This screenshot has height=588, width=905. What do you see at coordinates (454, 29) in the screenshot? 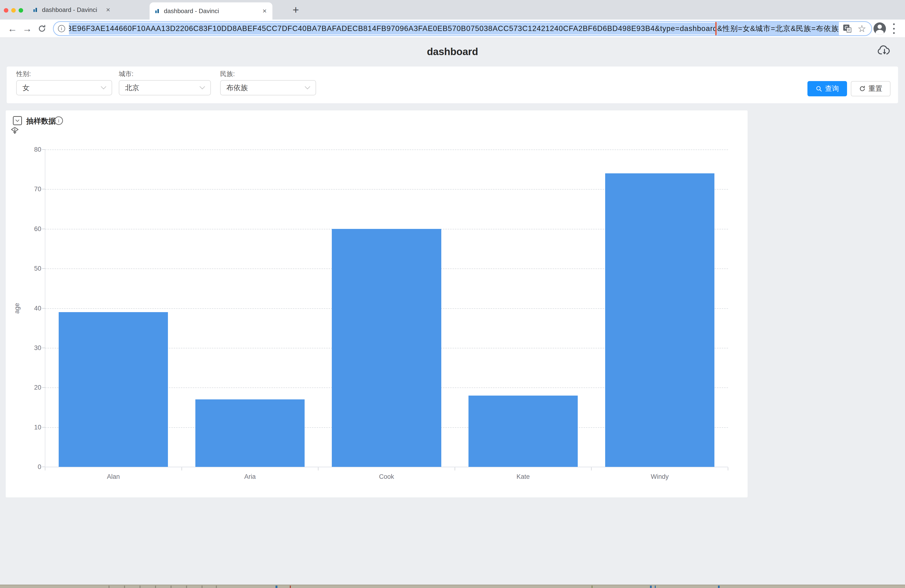
I see `url-text: )31C605B7C115040027BFD4101411BBE96F3AE14…` at bounding box center [454, 29].